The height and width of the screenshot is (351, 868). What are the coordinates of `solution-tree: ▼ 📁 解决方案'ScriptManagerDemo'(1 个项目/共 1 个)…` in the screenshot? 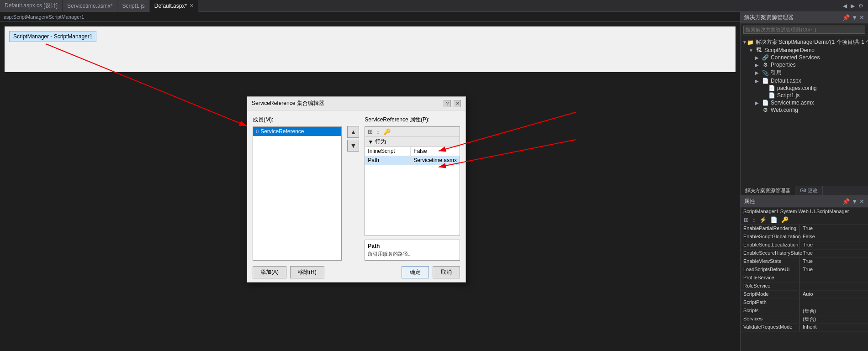 It's located at (804, 111).